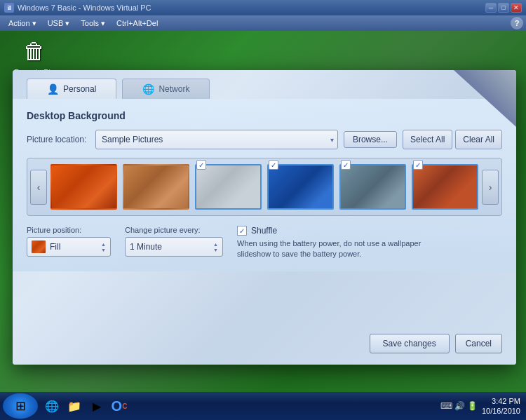  Describe the element at coordinates (459, 406) in the screenshot. I see `taskbar-sys-icons: ⌨ 🔊 🔋` at that location.